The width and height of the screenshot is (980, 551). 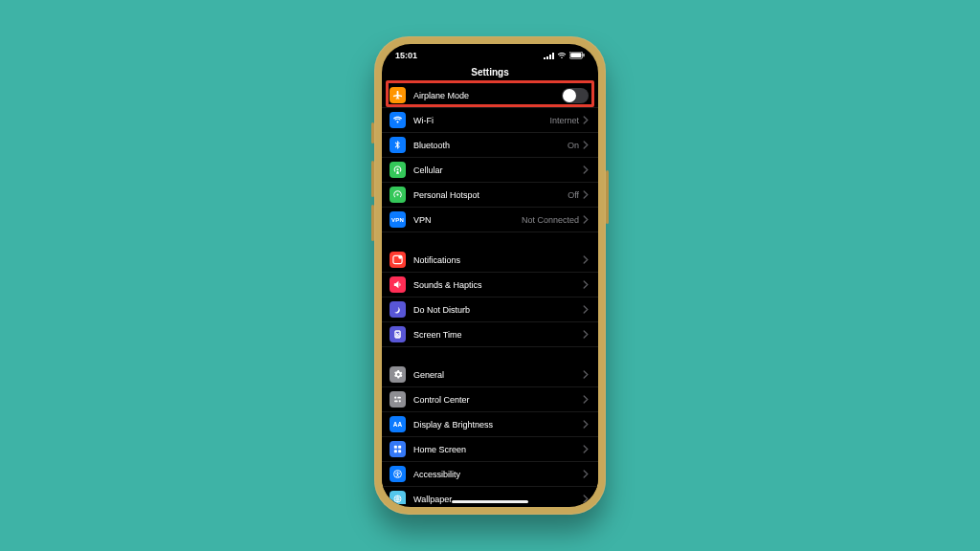 What do you see at coordinates (498, 170) in the screenshot?
I see `row-label: Cellular` at bounding box center [498, 170].